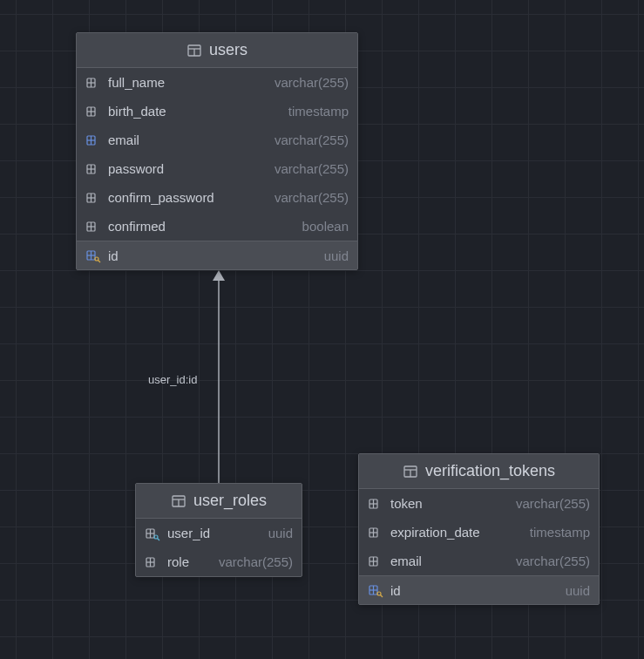  What do you see at coordinates (217, 197) in the screenshot?
I see `table-column: confirm_password varchar(255)` at bounding box center [217, 197].